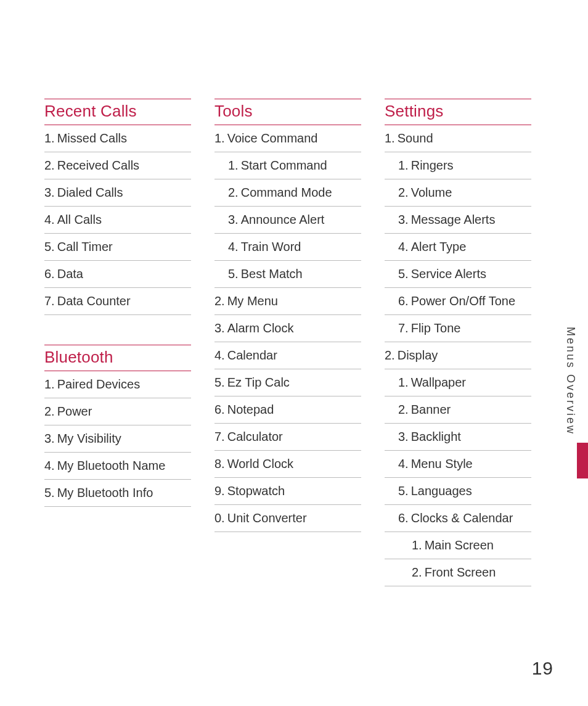 Image resolution: width=588 pixels, height=706 pixels. What do you see at coordinates (118, 166) in the screenshot?
I see `menu-item: 2.Received Calls` at bounding box center [118, 166].